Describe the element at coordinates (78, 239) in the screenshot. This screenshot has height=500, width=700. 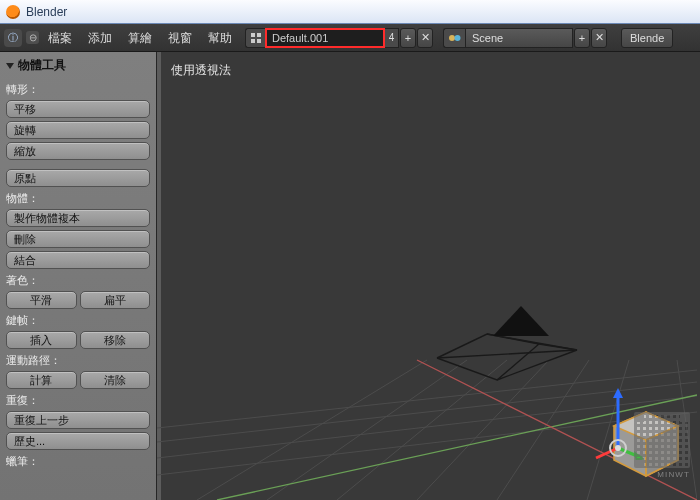
I see `delete-button: 刪除` at that location.